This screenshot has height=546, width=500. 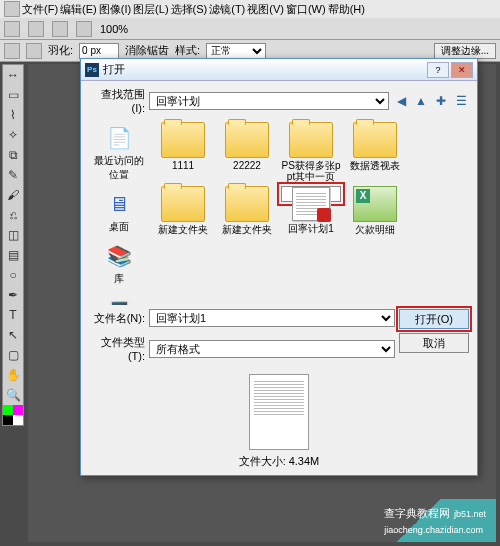 I want to click on place-libraries: 📚库, so click(x=119, y=264).